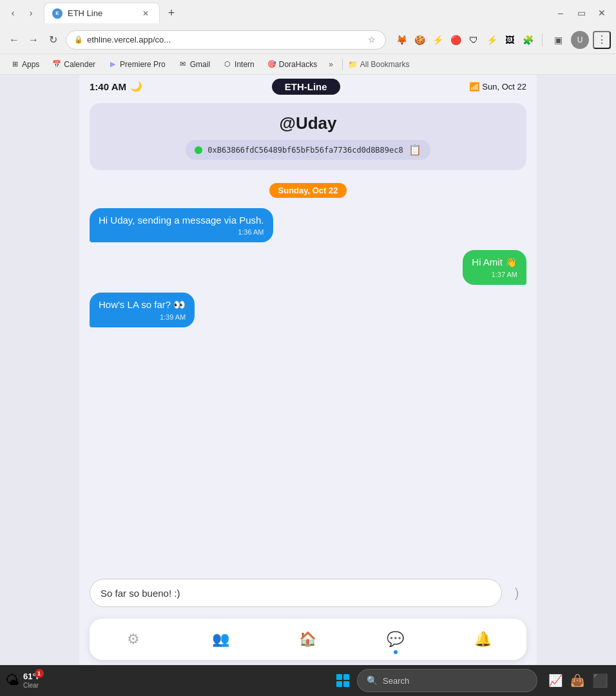 The width and height of the screenshot is (616, 696). Describe the element at coordinates (343, 64) in the screenshot. I see `bookmarks-divider` at that location.